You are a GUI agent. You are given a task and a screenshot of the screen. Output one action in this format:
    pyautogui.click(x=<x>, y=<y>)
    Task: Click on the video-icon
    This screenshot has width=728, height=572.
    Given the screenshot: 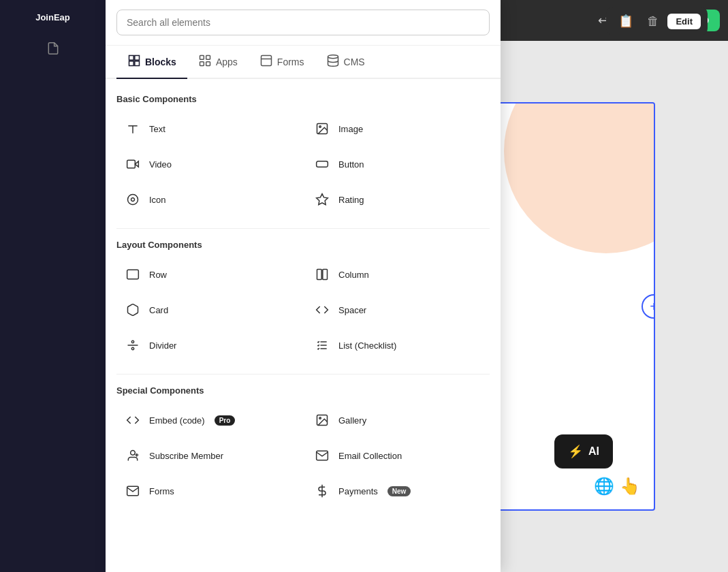 What is the action you would take?
    pyautogui.click(x=133, y=164)
    